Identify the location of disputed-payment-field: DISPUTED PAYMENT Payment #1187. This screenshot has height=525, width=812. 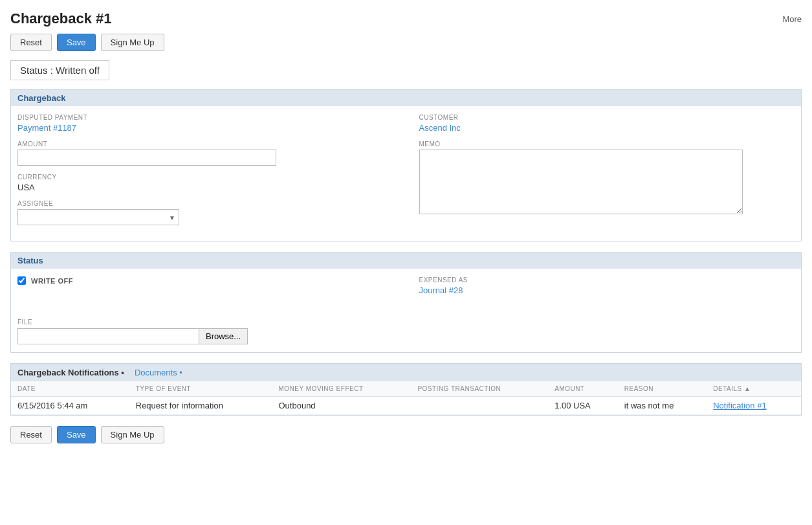
(206, 123).